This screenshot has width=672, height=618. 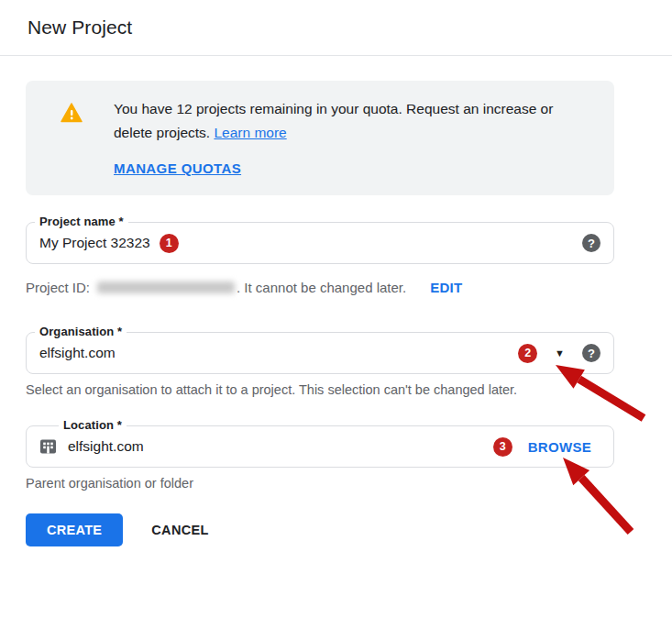 What do you see at coordinates (58, 288) in the screenshot?
I see `project-id-prefix: Project ID:` at bounding box center [58, 288].